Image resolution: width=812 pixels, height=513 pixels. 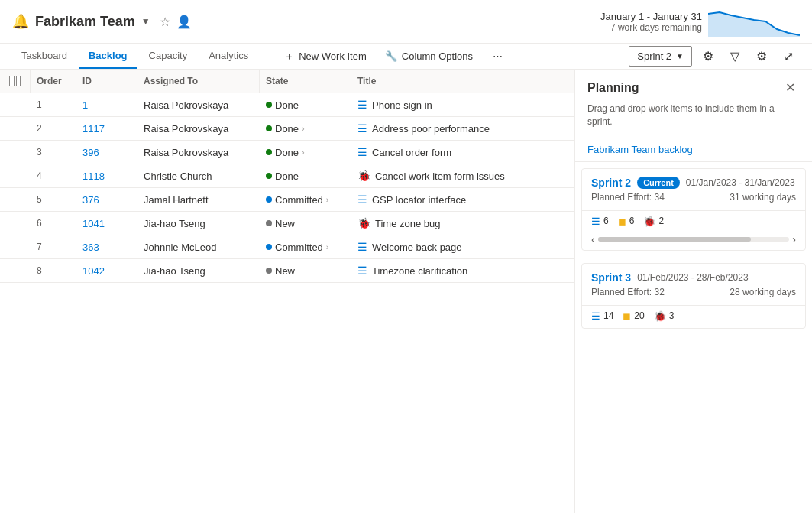 I want to click on col-header-state: State, so click(x=306, y=81).